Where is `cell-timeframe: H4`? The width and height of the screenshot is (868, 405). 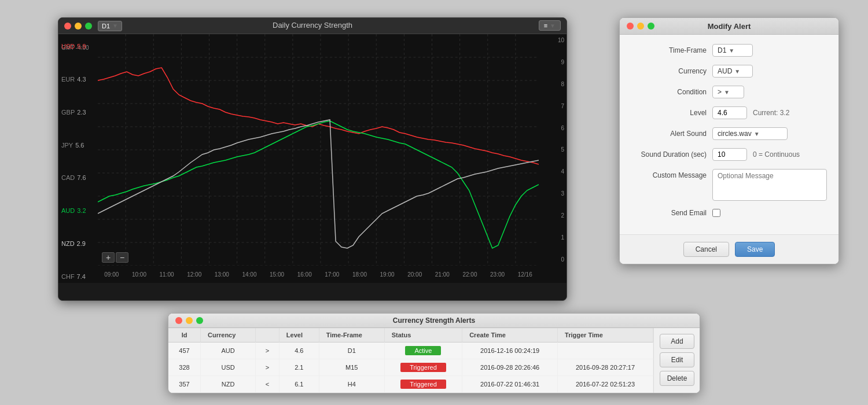 cell-timeframe: H4 is located at coordinates (352, 384).